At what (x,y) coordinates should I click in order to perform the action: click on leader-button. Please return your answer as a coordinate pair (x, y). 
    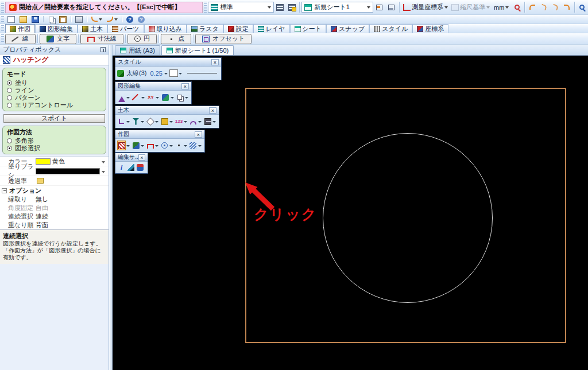
    Looking at the image, I should click on (122, 122).